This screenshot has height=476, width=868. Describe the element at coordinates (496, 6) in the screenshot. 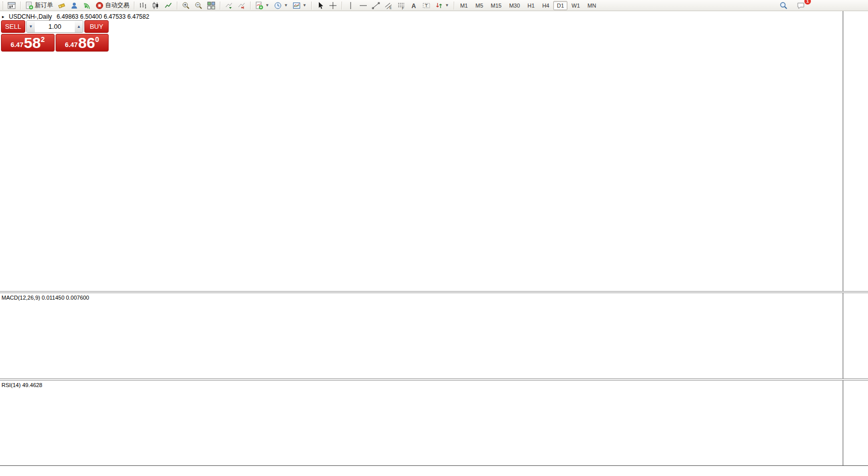

I see `timeframe-M15-button: M15` at that location.